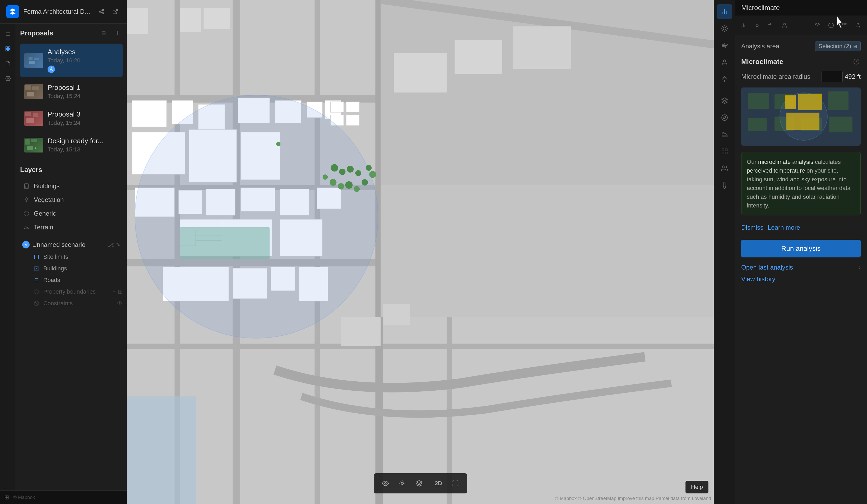 The width and height of the screenshot is (867, 504). What do you see at coordinates (83, 61) in the screenshot?
I see `proposal-info-analyses: Analyses Today, 16:20 A` at bounding box center [83, 61].